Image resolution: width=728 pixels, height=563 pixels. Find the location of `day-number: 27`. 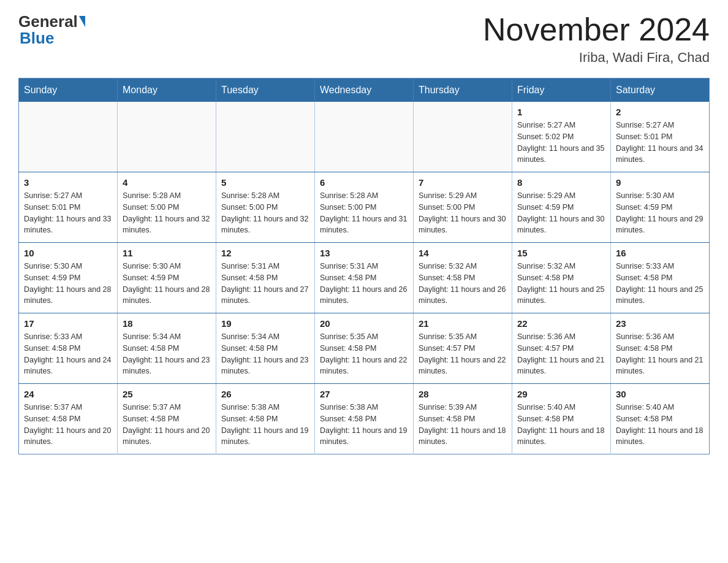

day-number: 27 is located at coordinates (364, 394).